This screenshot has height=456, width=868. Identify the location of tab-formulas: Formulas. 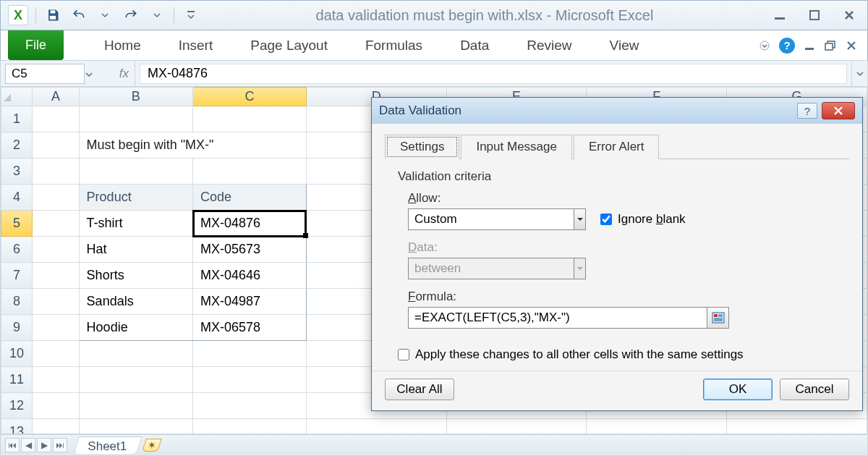
(393, 45).